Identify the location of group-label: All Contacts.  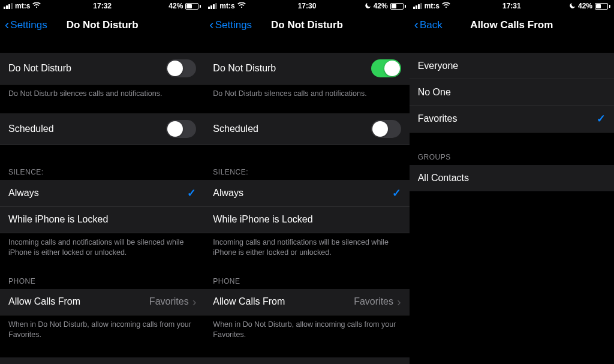
(444, 178).